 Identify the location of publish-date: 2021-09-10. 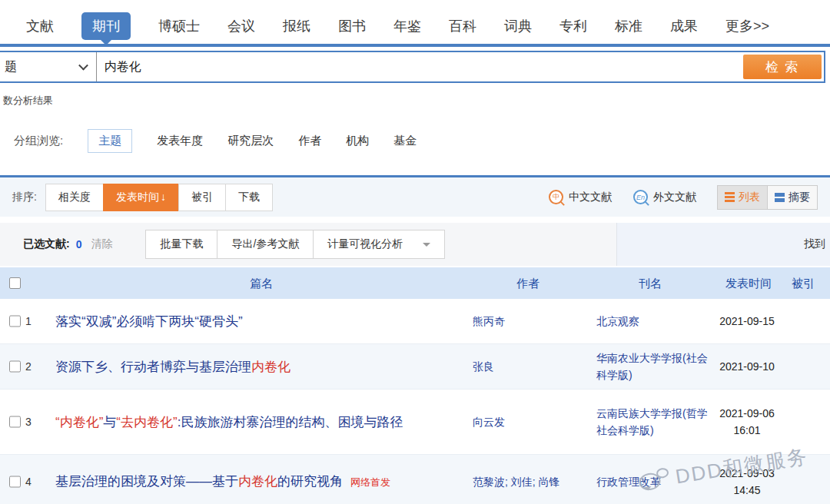
(747, 366).